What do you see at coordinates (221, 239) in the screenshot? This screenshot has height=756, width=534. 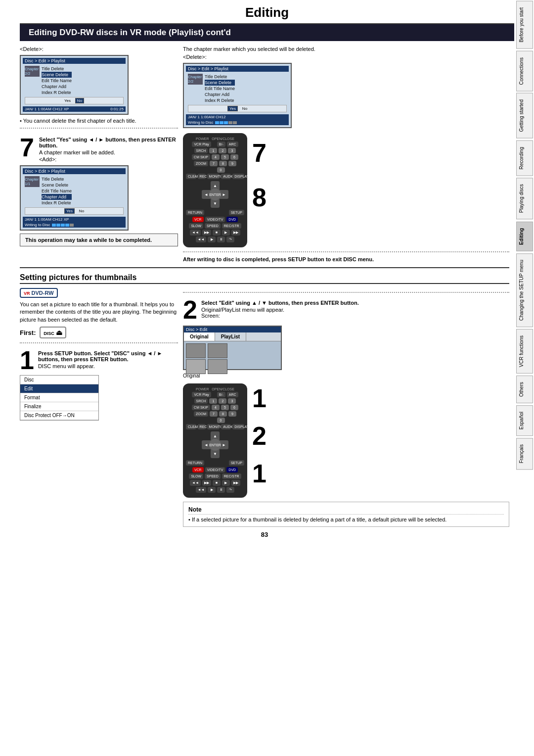 I see `remote-pause-btn: ⏸` at bounding box center [221, 239].